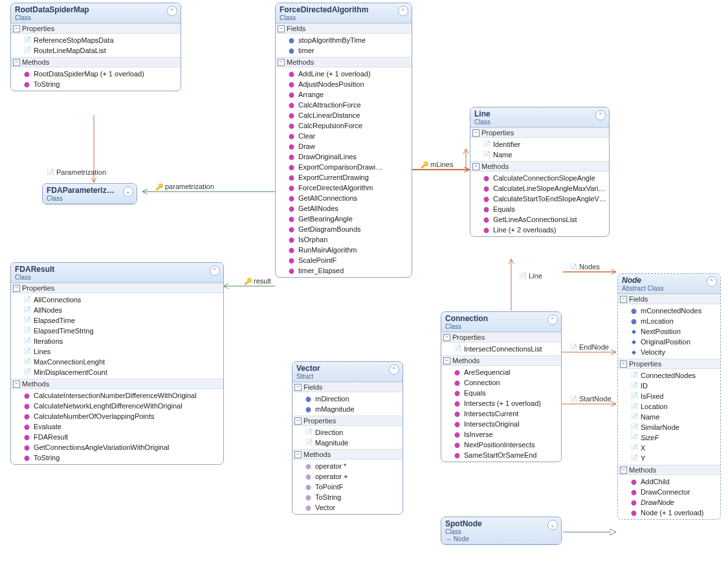 The height and width of the screenshot is (569, 728). Describe the element at coordinates (669, 482) in the screenshot. I see `member-item: AddChild` at that location.